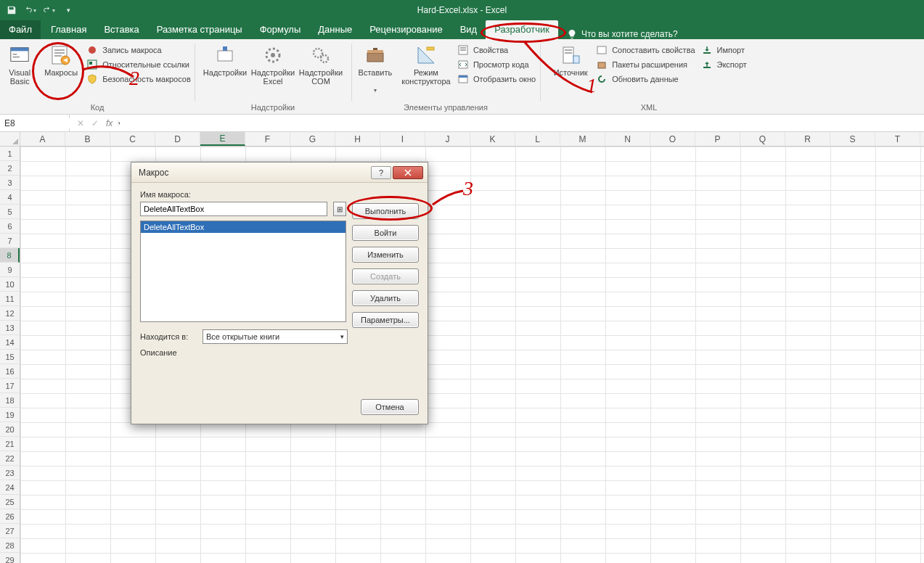  What do you see at coordinates (10, 488) in the screenshot?
I see `row-header: 24` at bounding box center [10, 488].